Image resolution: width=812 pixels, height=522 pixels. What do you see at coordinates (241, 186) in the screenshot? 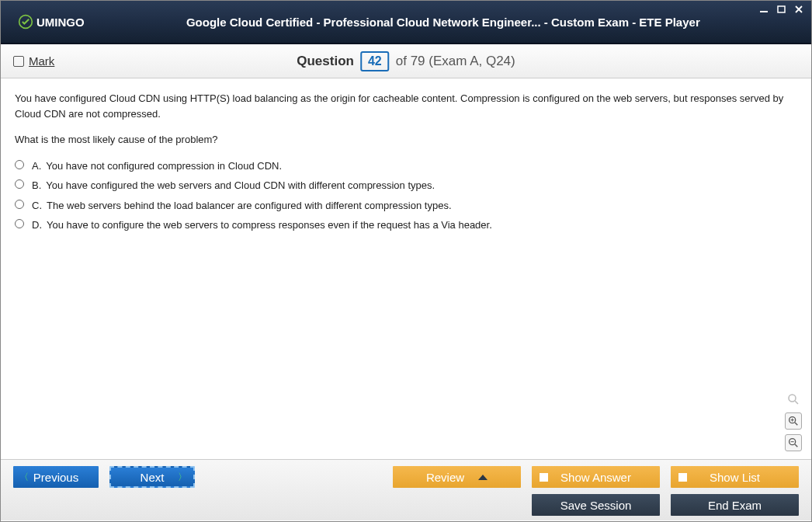
I see `option-text: You have configured the web servers and …` at bounding box center [241, 186].